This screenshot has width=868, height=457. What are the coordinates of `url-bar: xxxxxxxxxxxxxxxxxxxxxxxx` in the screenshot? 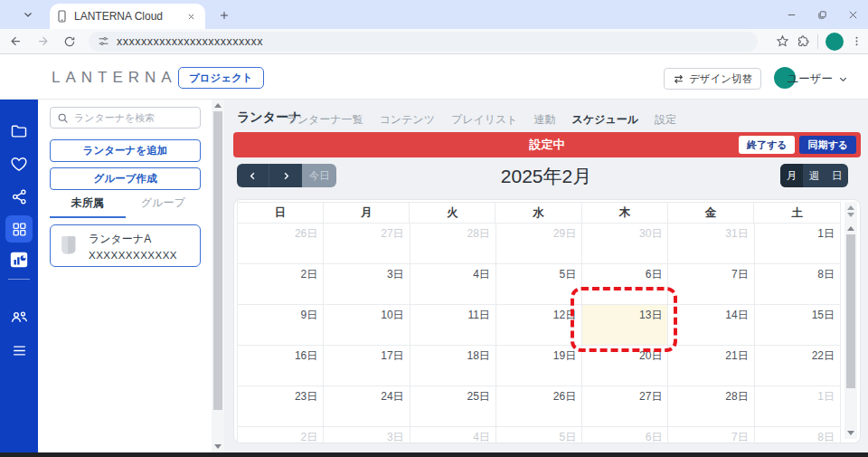 It's located at (423, 42).